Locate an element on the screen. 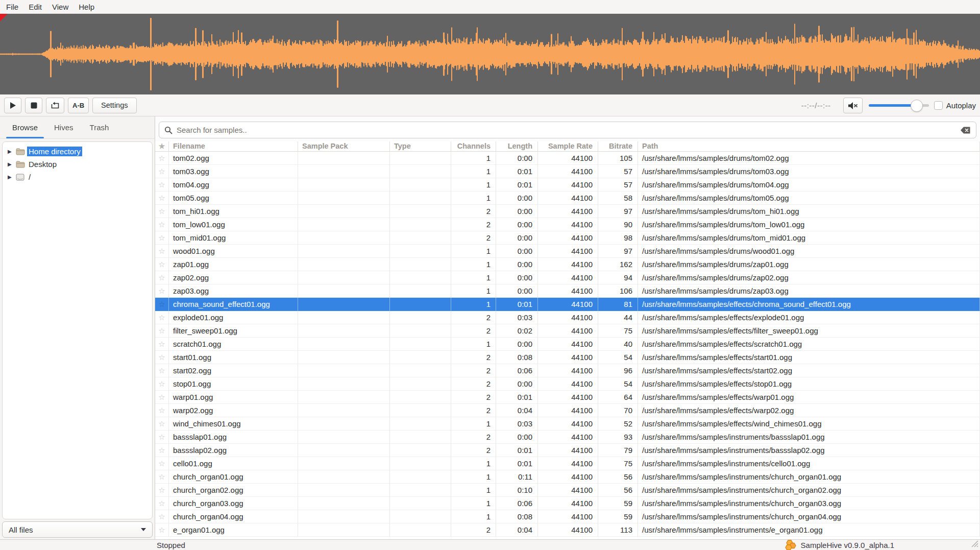 This screenshot has height=550, width=980. tree-item-label: Home directory is located at coordinates (55, 151).